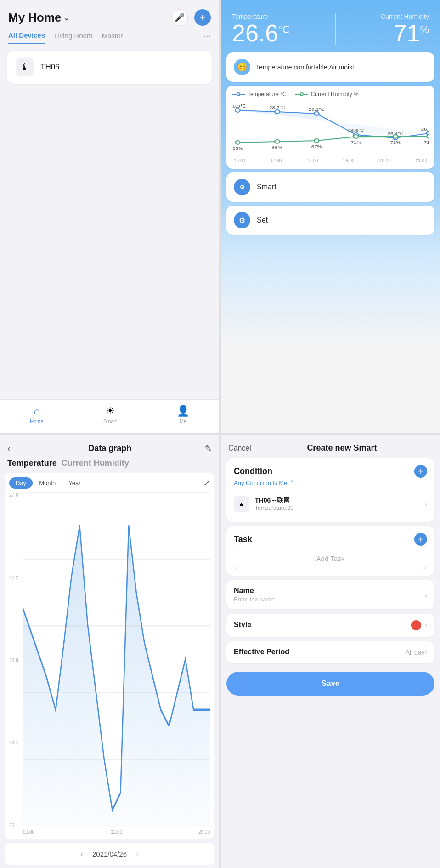 This screenshot has width=440, height=868. What do you see at coordinates (261, 33) in the screenshot?
I see `temperature-value: 26.6℃` at bounding box center [261, 33].